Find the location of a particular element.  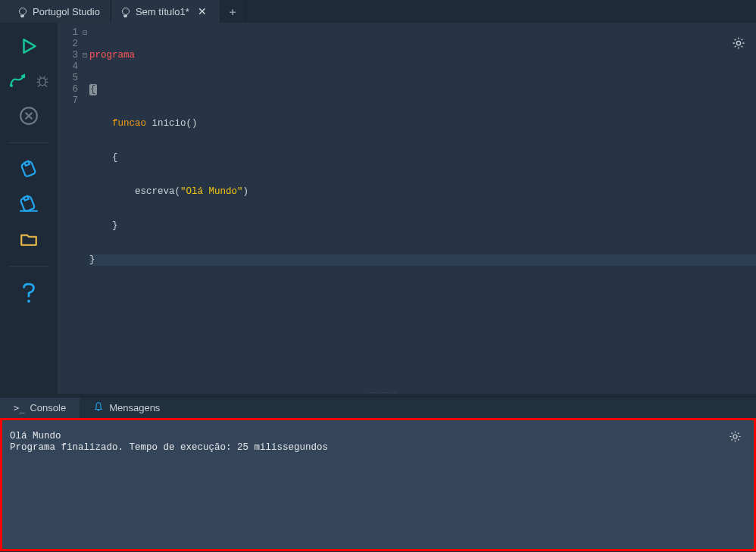

console-settings-button is located at coordinates (735, 436).